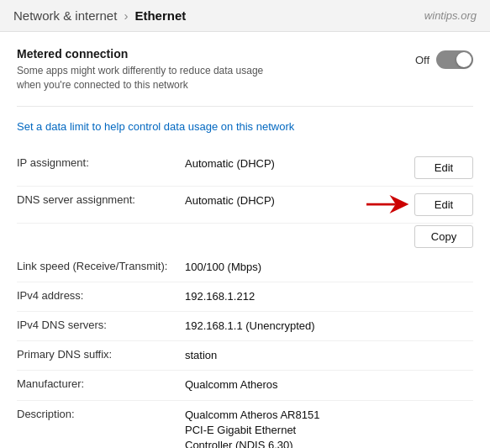  What do you see at coordinates (245, 126) in the screenshot?
I see `data-limit-link: Set a data limit to help control data us…` at bounding box center [245, 126].